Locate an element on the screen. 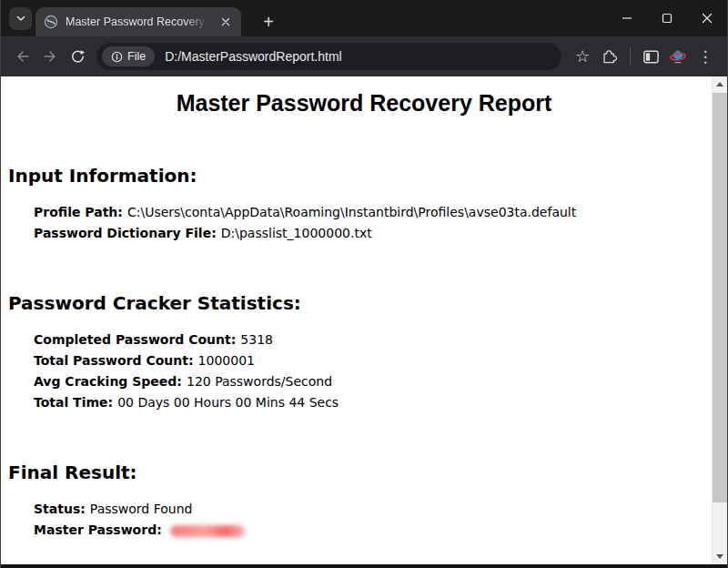  redacted-master-password is located at coordinates (207, 532).